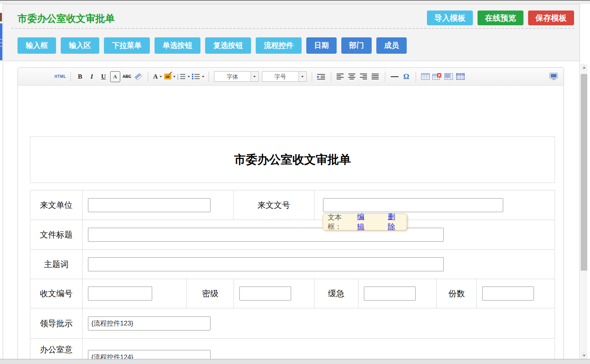  Describe the element at coordinates (364, 222) in the screenshot. I see `edit-field-link: 编辑` at that location.